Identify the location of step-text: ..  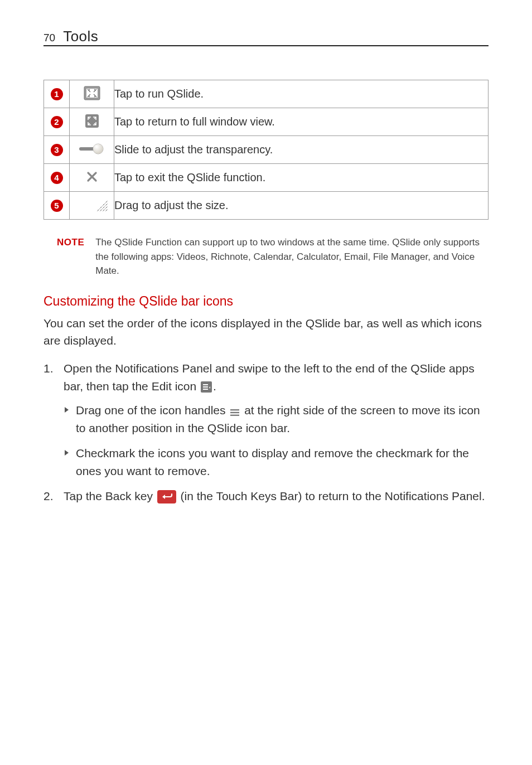
(215, 386).